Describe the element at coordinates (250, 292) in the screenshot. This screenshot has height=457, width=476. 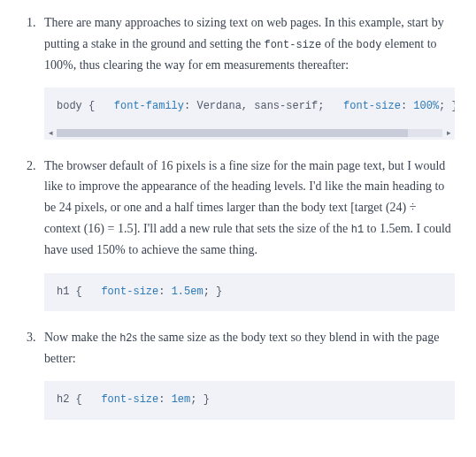
I see `code-block-2: h1 { font-size: 1.5em; }` at that location.